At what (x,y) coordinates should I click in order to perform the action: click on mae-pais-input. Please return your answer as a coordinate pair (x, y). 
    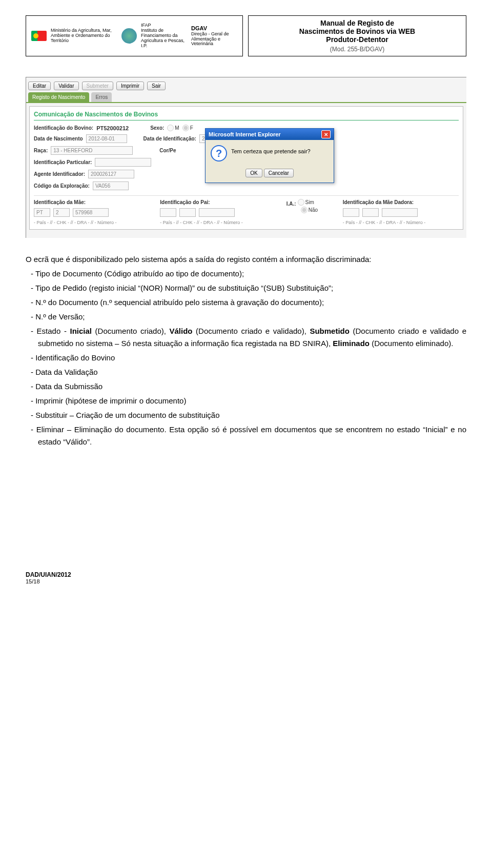
    Looking at the image, I should click on (42, 212).